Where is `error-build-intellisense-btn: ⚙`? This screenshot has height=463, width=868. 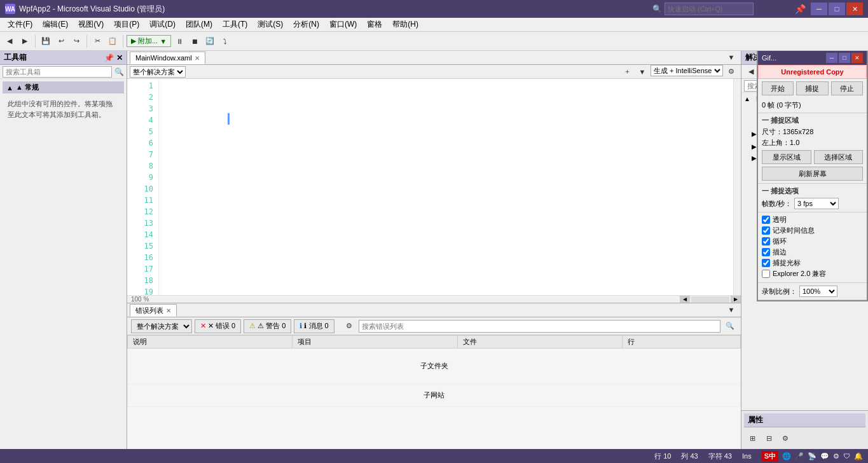 error-build-intellisense-btn: ⚙ is located at coordinates (349, 326).